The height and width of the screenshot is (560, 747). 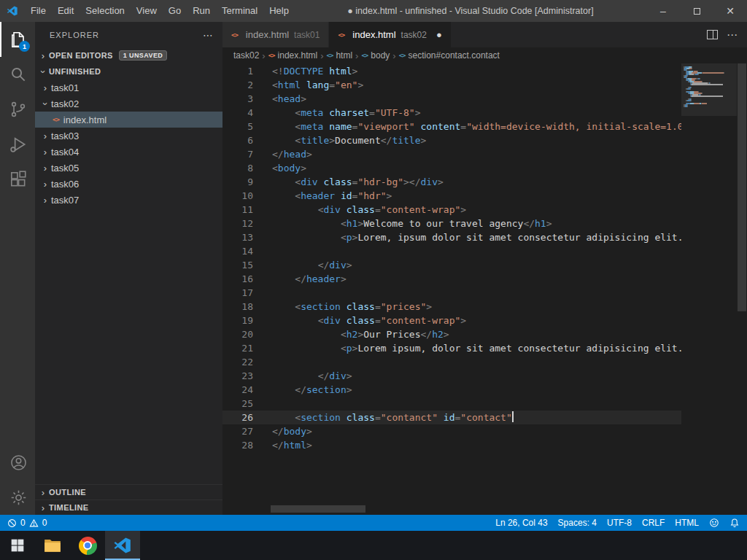 What do you see at coordinates (452, 293) in the screenshot?
I see `code-line-17: 17` at bounding box center [452, 293].